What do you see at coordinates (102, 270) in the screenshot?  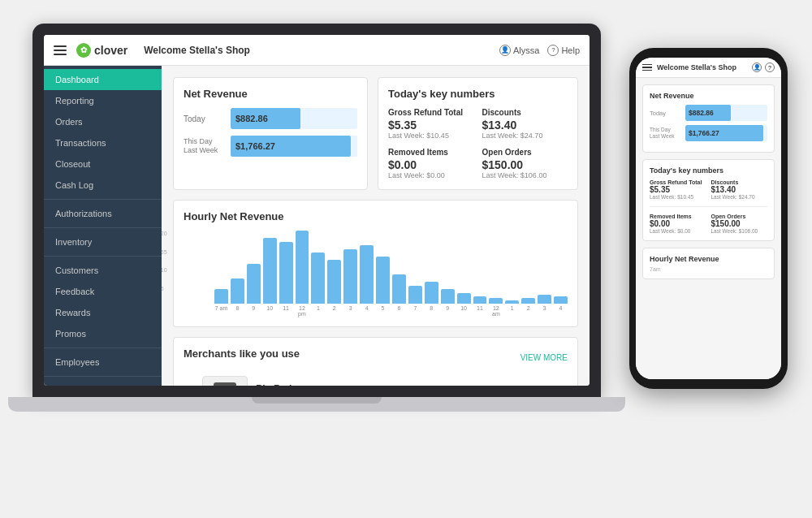 I see `sidebar-item-customers: Customers` at bounding box center [102, 270].